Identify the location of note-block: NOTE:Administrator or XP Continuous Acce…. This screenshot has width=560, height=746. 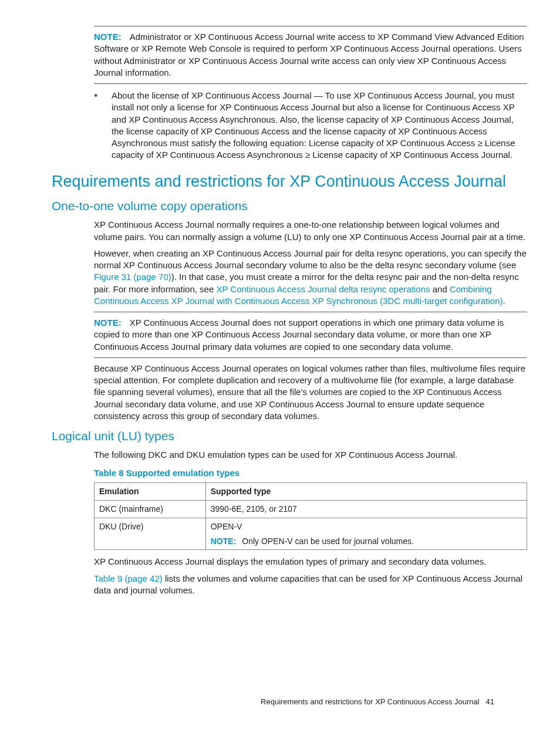
(311, 55).